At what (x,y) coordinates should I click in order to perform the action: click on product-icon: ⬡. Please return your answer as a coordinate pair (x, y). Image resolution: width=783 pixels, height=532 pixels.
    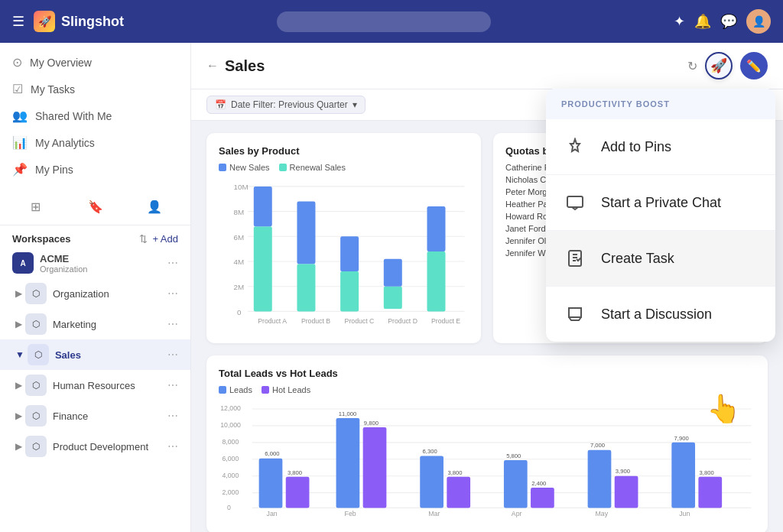
    Looking at the image, I should click on (36, 446).